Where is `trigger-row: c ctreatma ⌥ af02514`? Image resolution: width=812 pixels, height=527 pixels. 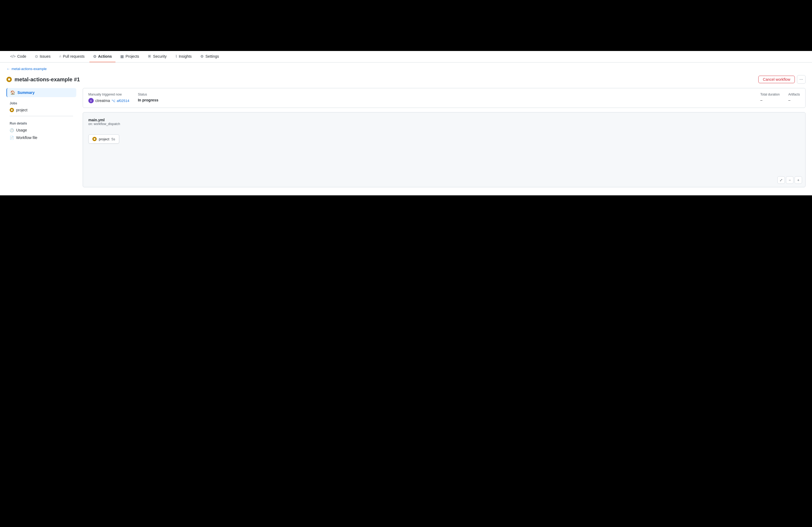 trigger-row: c ctreatma ⌥ af02514 is located at coordinates (109, 101).